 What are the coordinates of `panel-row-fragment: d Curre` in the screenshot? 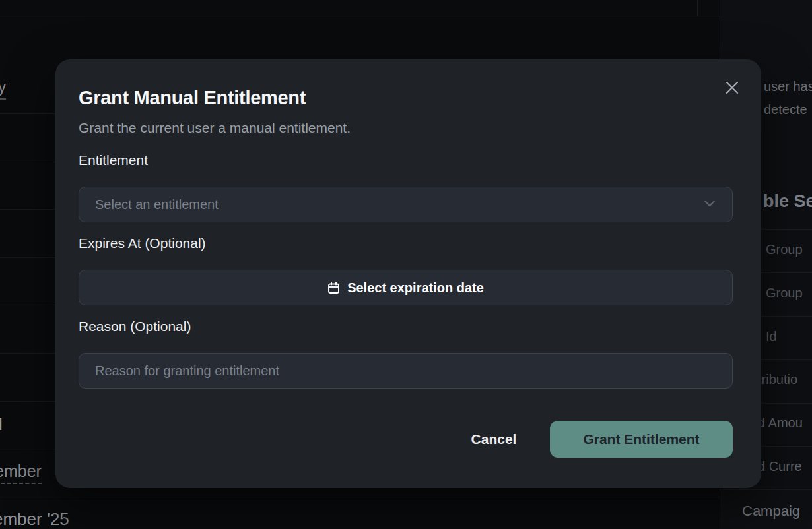 It's located at (780, 467).